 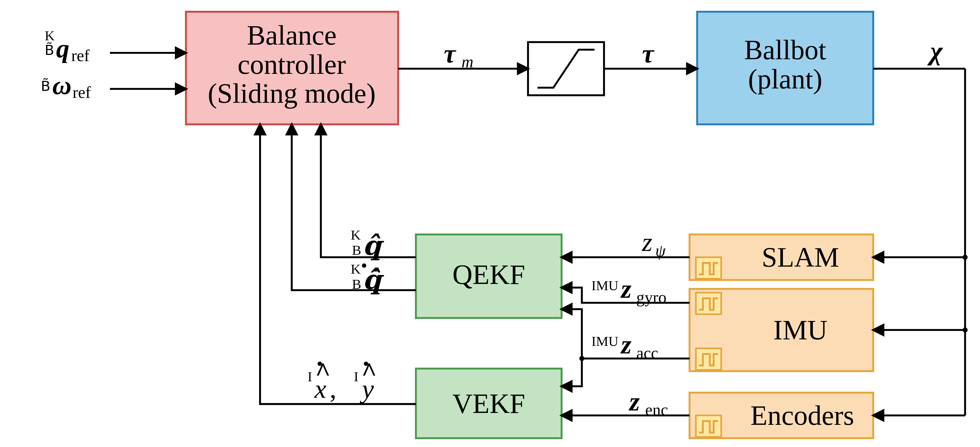 What do you see at coordinates (802, 415) in the screenshot?
I see `encoders-label: Encoders` at bounding box center [802, 415].